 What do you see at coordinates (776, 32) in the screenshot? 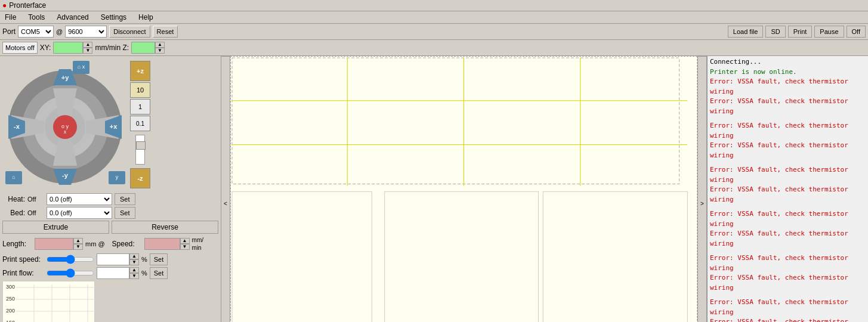
I see `sd-button: SD` at bounding box center [776, 32].